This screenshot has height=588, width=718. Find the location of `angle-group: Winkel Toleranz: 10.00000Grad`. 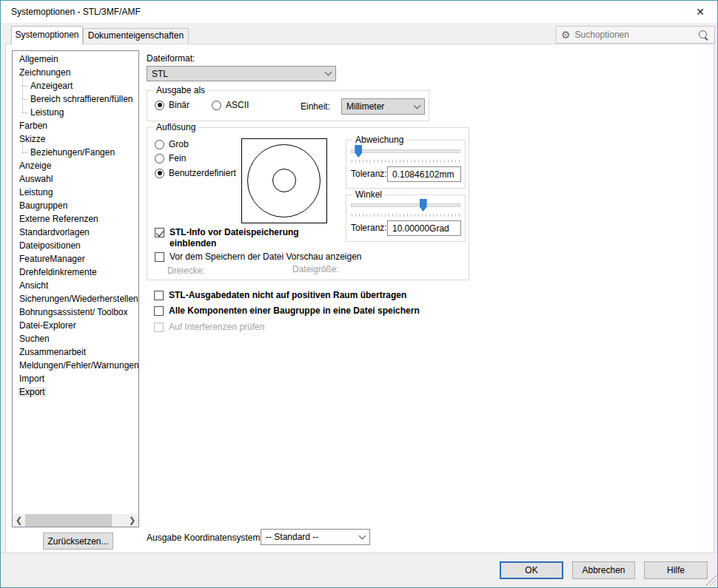

angle-group: Winkel Toleranz: 10.00000Grad is located at coordinates (406, 218).